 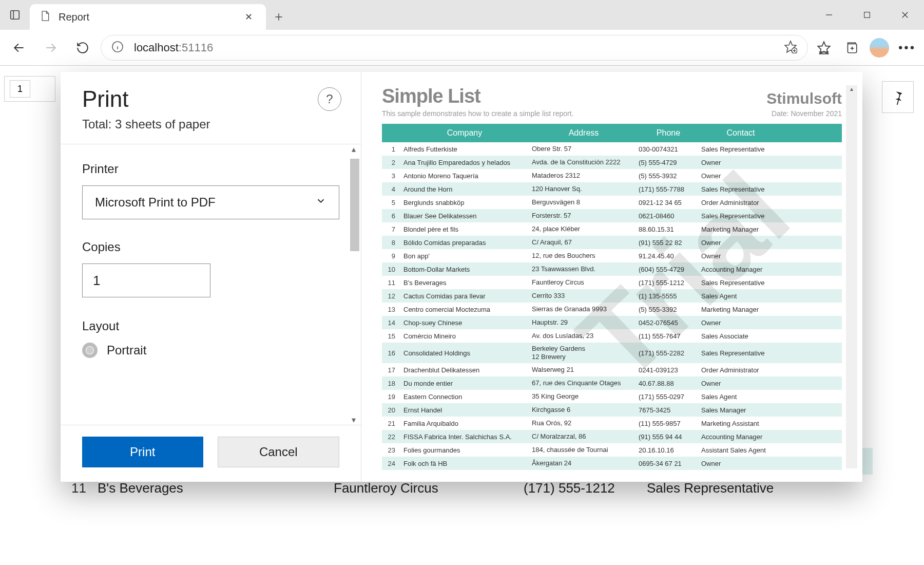 I want to click on preview-date: Date: November 2021, so click(x=807, y=114).